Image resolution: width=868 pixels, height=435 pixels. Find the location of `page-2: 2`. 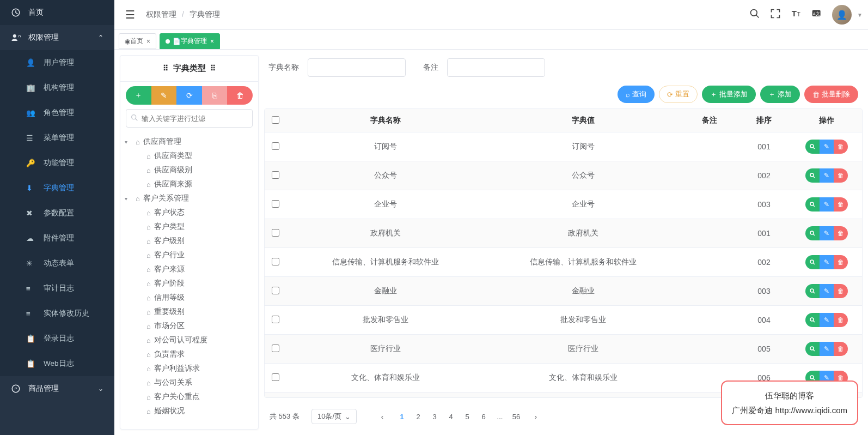

page-2: 2 is located at coordinates (418, 416).